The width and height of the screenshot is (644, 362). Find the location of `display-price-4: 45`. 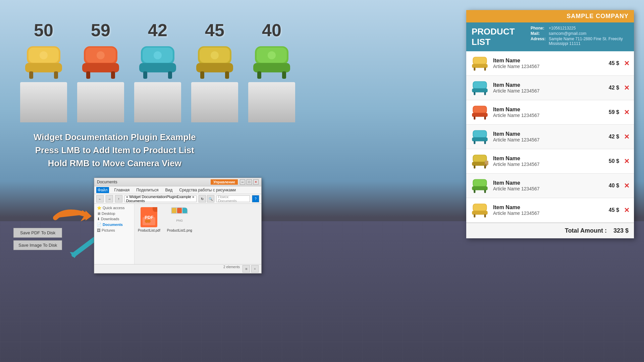

display-price-4: 45 is located at coordinates (215, 30).